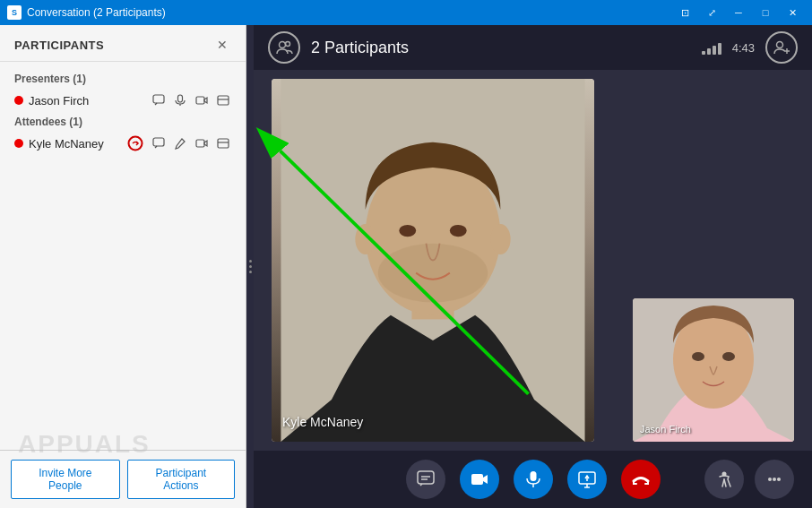 The width and height of the screenshot is (812, 508). Describe the element at coordinates (479, 479) in the screenshot. I see `video-button` at that location.